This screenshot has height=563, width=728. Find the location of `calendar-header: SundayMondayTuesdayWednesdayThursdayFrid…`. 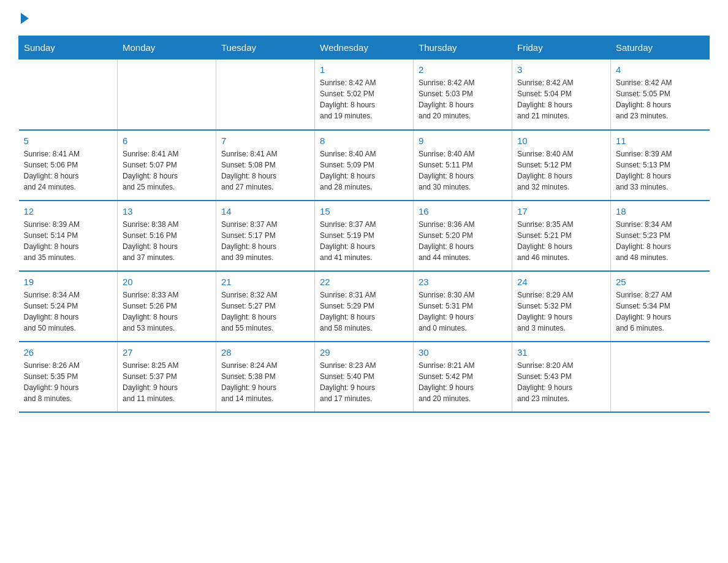

calendar-header: SundayMondayTuesdayWednesdayThursdayFrid… is located at coordinates (364, 48).